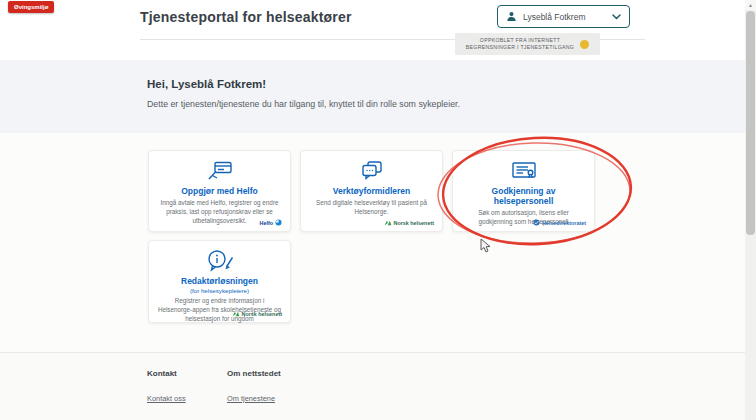 The height and width of the screenshot is (420, 756). Describe the element at coordinates (750, 5) in the screenshot. I see `scrollbar-up-arrow-icon: ▲` at that location.